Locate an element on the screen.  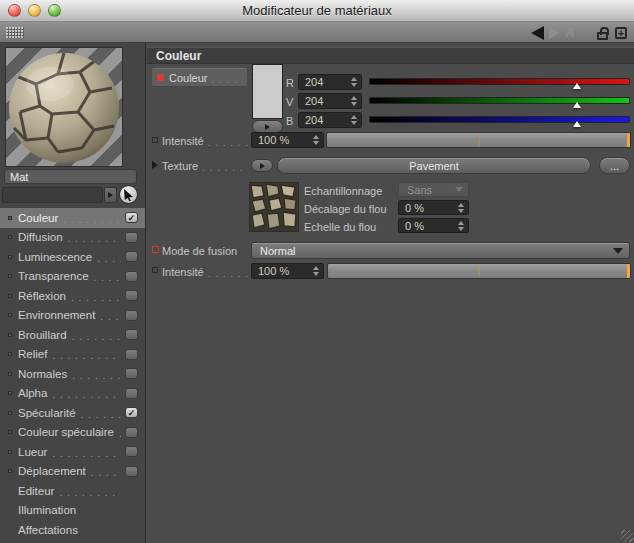
sidebar-item-couleur-speculaire: Couleur spéculaire is located at coordinates (72, 433).